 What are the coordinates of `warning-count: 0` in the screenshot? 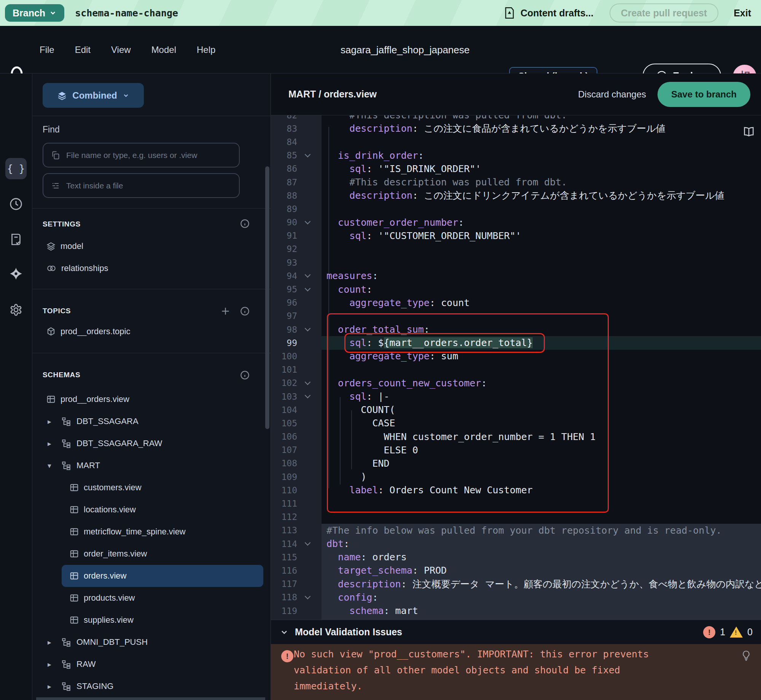 It's located at (750, 632).